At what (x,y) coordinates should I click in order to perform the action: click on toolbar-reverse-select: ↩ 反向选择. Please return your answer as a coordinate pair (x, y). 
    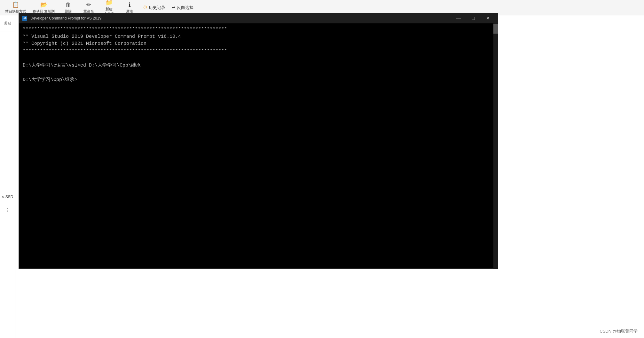
    Looking at the image, I should click on (183, 8).